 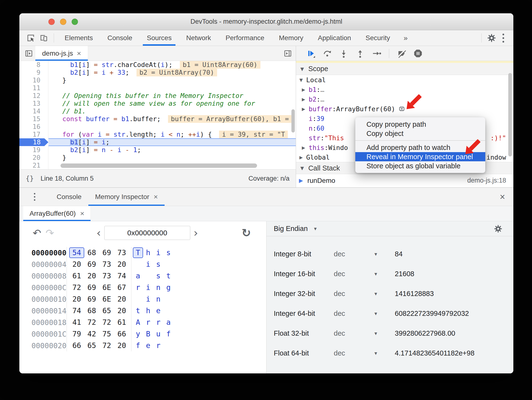 I want to click on scope-local-section: ▼ Local, so click(x=405, y=80).